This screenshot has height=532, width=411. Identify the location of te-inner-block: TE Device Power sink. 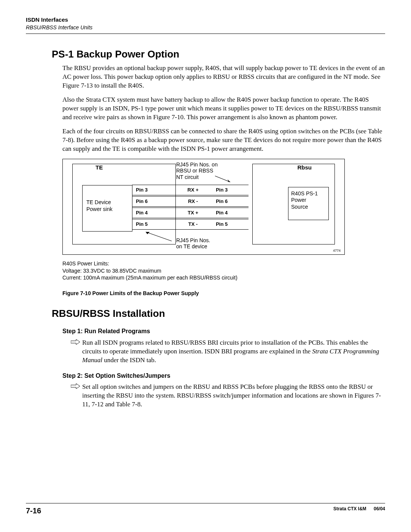
(107, 208).